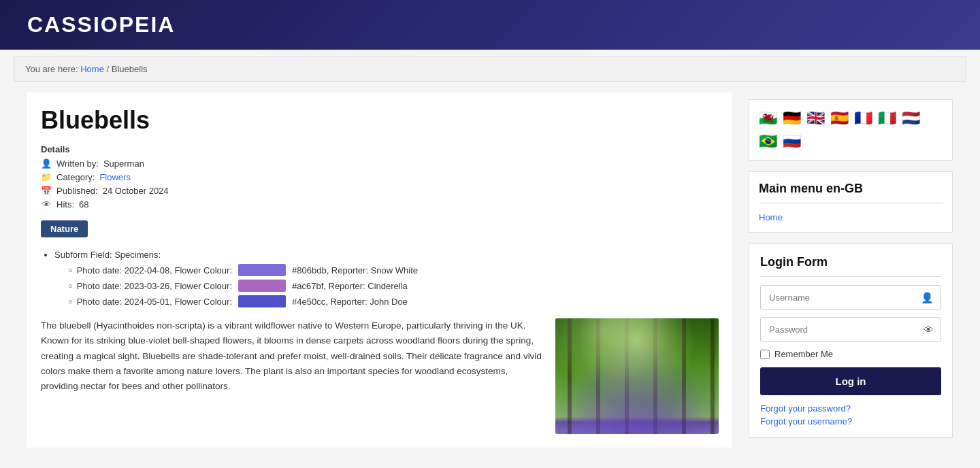 The image size is (980, 468). What do you see at coordinates (393, 286) in the screenshot?
I see `specimens-sublist: Photo date: 2022-04-08, Flower Colour: #…` at bounding box center [393, 286].